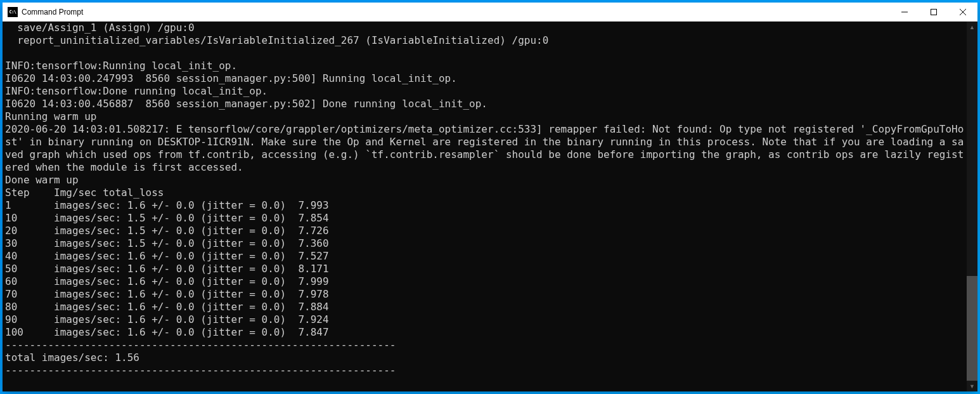  I want to click on window-controls, so click(934, 11).